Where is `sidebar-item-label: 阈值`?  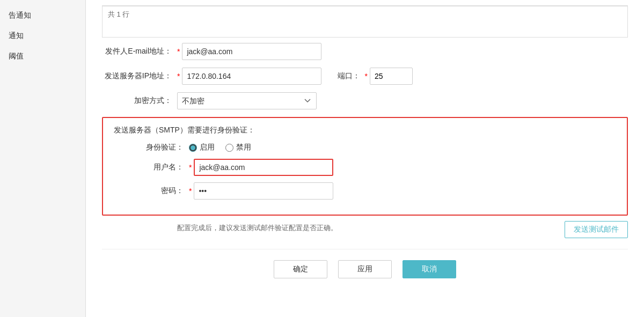
sidebar-item-label: 阈值 is located at coordinates (16, 56).